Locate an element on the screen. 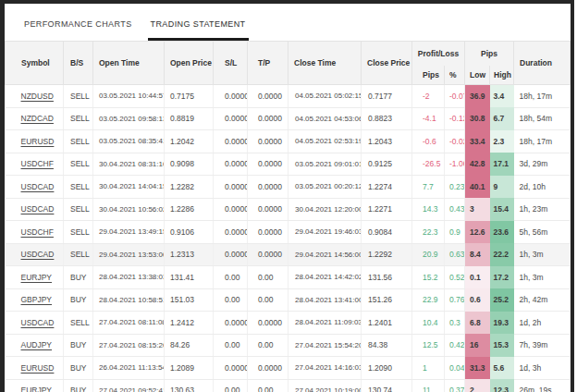 This screenshot has width=577, height=392. close-price-cell: 130.74 is located at coordinates (387, 386).